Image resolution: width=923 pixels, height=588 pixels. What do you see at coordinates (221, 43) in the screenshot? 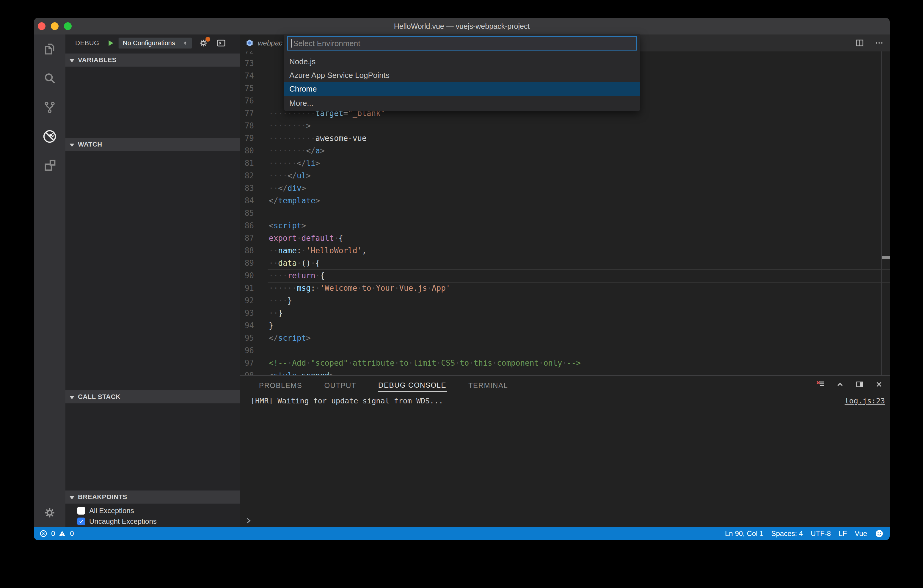
I see `toggle-debug-console-icon` at bounding box center [221, 43].